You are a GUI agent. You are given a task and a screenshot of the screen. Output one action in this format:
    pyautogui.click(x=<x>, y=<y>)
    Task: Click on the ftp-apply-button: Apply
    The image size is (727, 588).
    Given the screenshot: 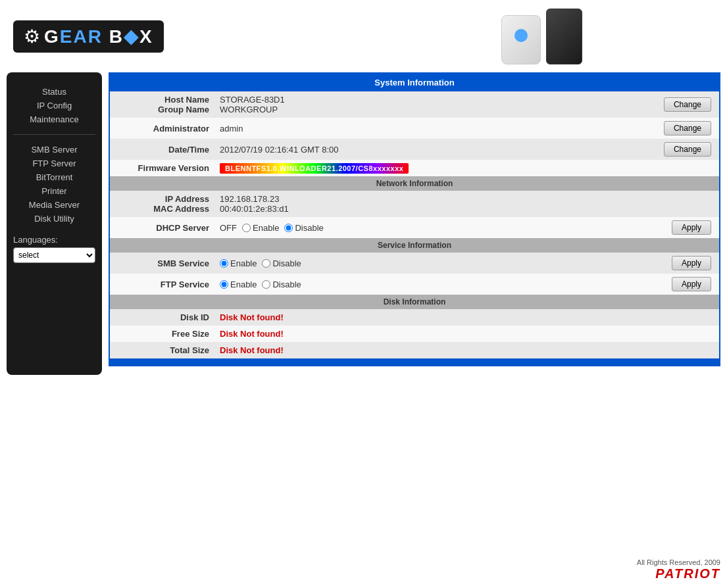 What is the action you would take?
    pyautogui.click(x=691, y=284)
    